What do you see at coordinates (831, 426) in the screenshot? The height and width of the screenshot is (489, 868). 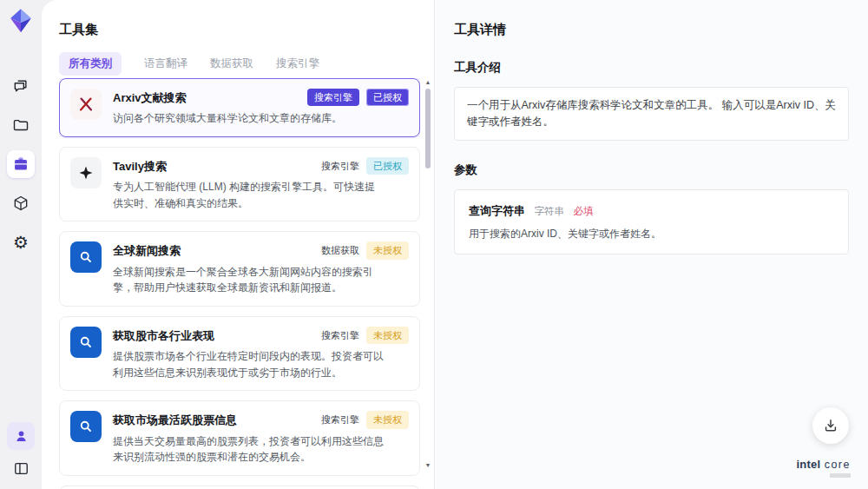 I see `download-button` at bounding box center [831, 426].